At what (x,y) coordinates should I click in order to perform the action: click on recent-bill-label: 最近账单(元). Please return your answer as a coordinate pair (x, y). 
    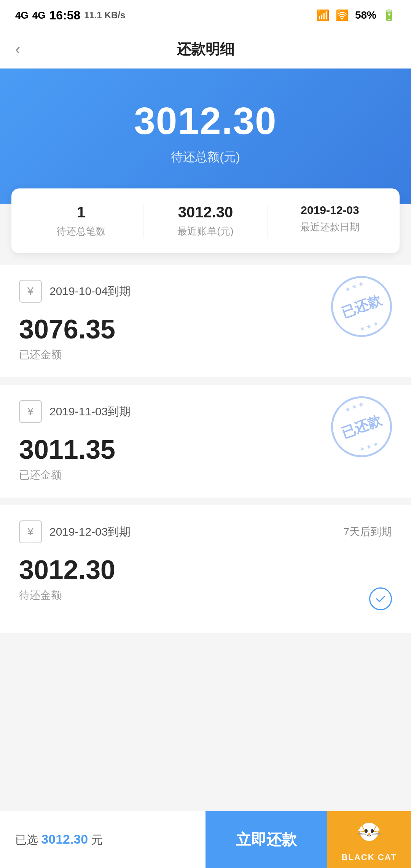
    Looking at the image, I should click on (206, 231).